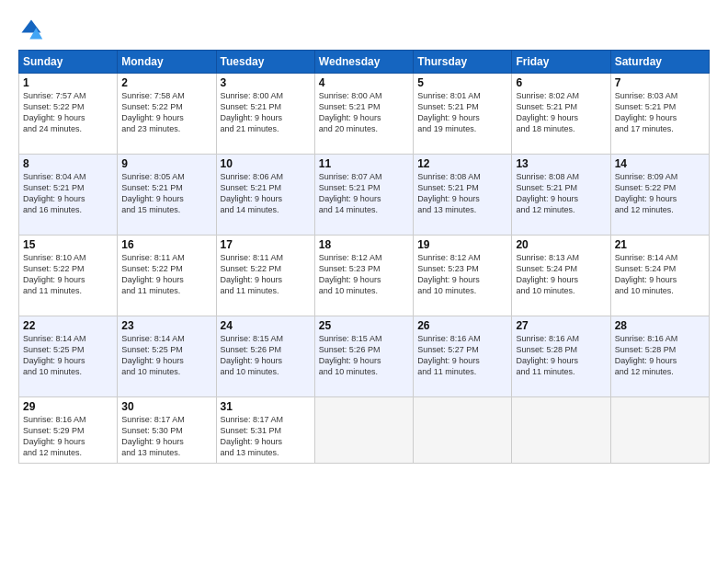 Image resolution: width=728 pixels, height=563 pixels. What do you see at coordinates (660, 63) in the screenshot?
I see `weekday-header: Saturday` at bounding box center [660, 63].